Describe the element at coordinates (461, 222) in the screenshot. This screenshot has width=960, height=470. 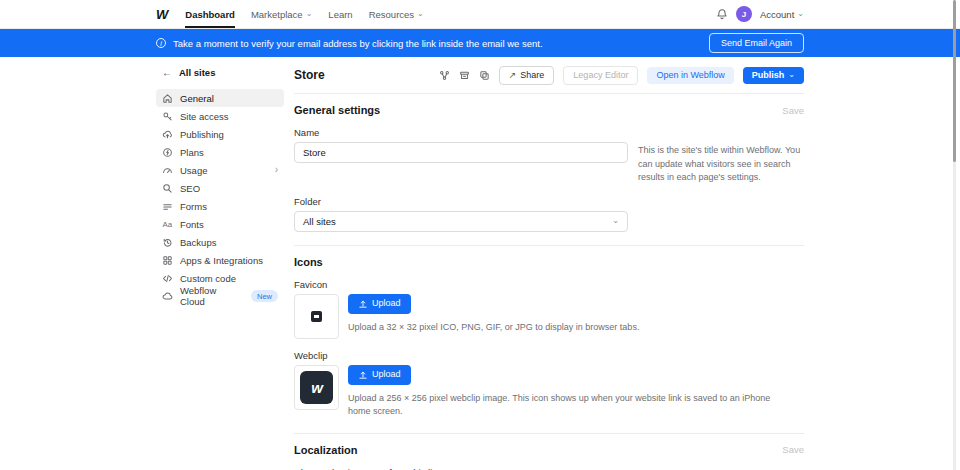
I see `folder-select: All sites ⌄` at that location.